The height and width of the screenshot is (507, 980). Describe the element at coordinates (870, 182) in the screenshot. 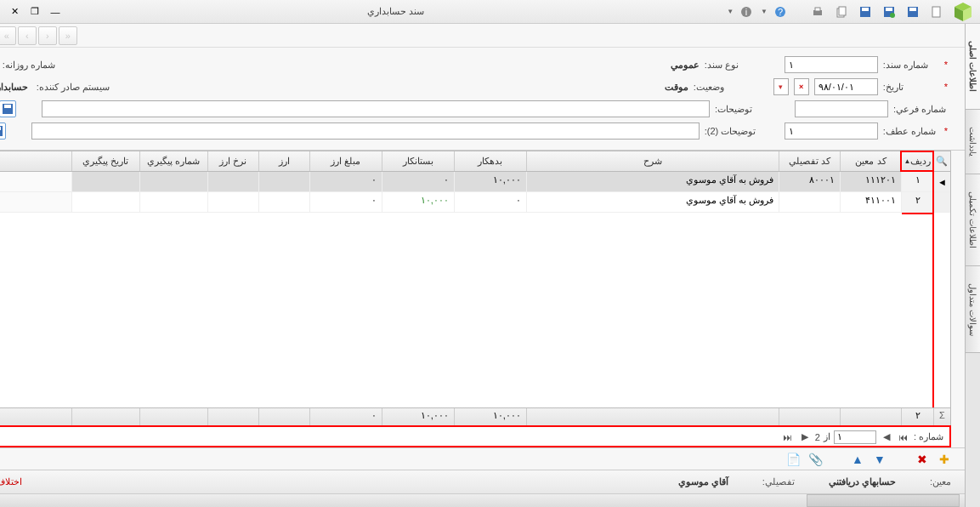

I see `cell-moein: ۱۱۱۲۰۱` at that location.